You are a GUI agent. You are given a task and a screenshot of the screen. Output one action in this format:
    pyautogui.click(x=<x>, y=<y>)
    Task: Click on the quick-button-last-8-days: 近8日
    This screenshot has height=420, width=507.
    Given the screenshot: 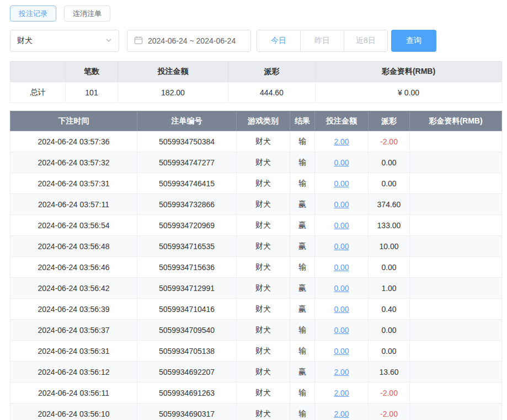 What is the action you would take?
    pyautogui.click(x=366, y=41)
    